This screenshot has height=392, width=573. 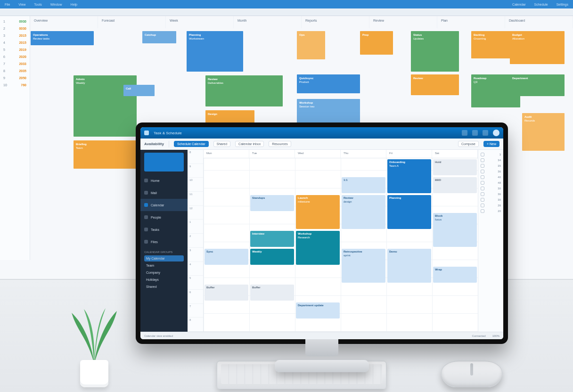 What do you see at coordinates (15, 85) in the screenshot?
I see `bg-time-row: 10760` at bounding box center [15, 85].